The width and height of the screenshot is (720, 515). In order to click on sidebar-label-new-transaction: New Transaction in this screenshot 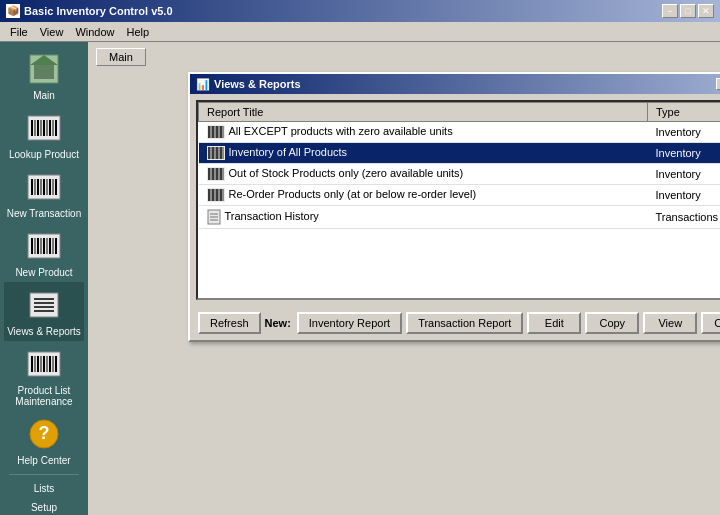, I will do `click(44, 214)`.